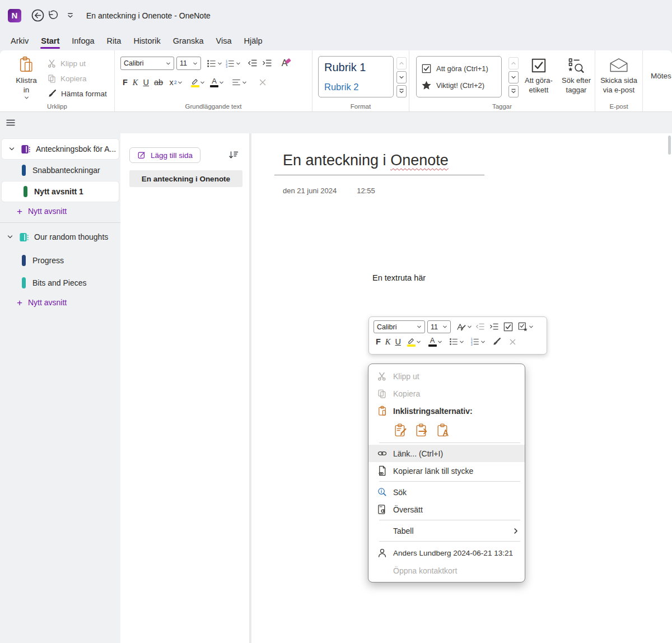 The height and width of the screenshot is (643, 672). Describe the element at coordinates (513, 342) in the screenshot. I see `mini-delete-button` at that location.